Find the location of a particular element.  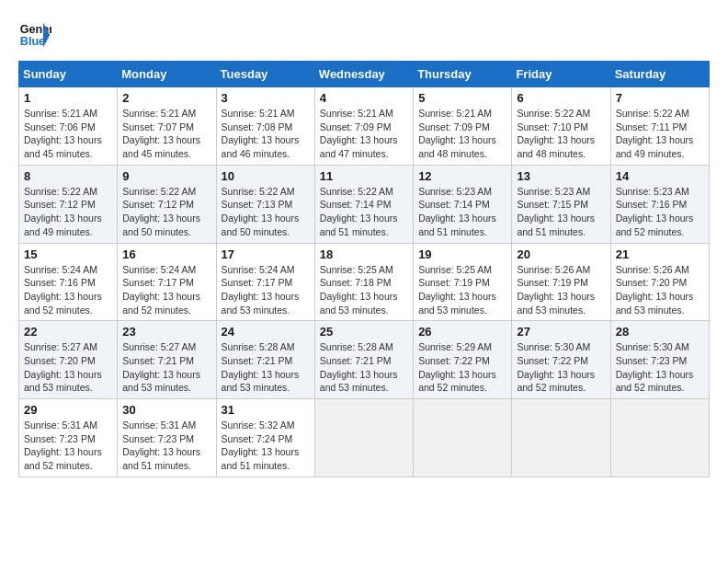

day-number: 26 is located at coordinates (462, 331).